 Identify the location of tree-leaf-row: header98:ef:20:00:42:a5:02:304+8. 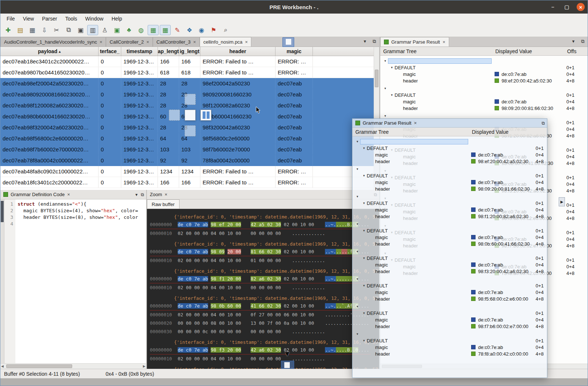
(451, 161).